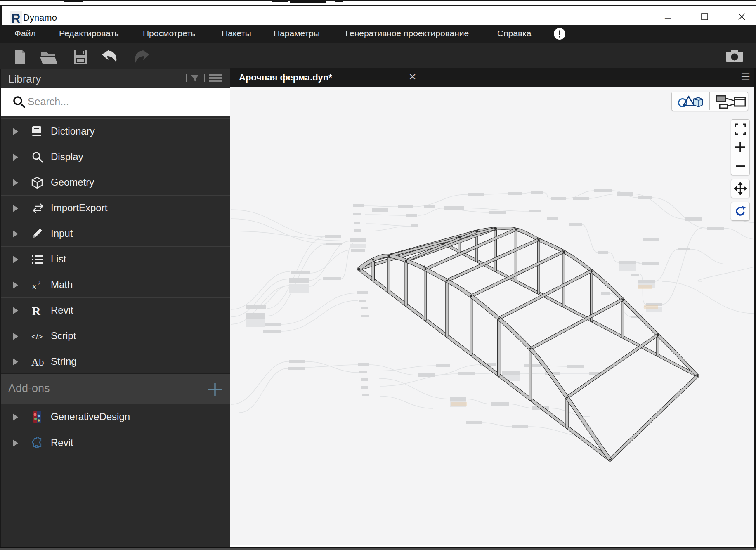  What do you see at coordinates (39, 283) in the screenshot?
I see `svg-text: 2` at bounding box center [39, 283].